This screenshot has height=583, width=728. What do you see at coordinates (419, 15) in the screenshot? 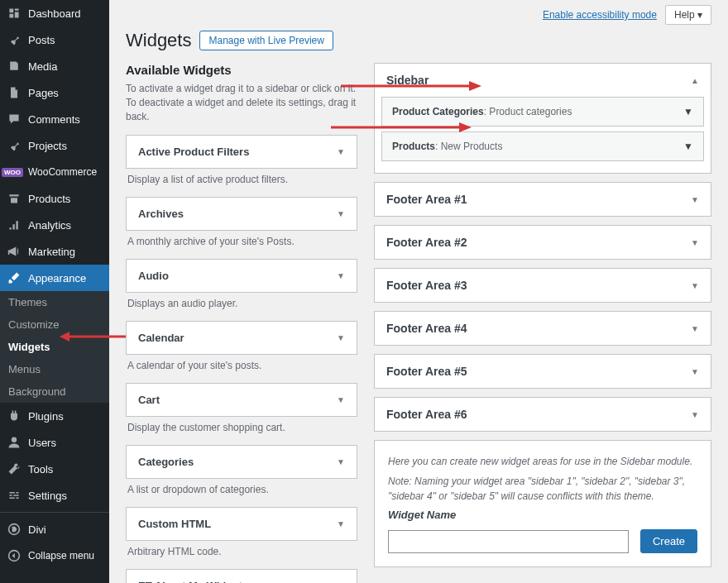
I see `top-bar: Enable accessibility mode Help ▾` at bounding box center [419, 15].